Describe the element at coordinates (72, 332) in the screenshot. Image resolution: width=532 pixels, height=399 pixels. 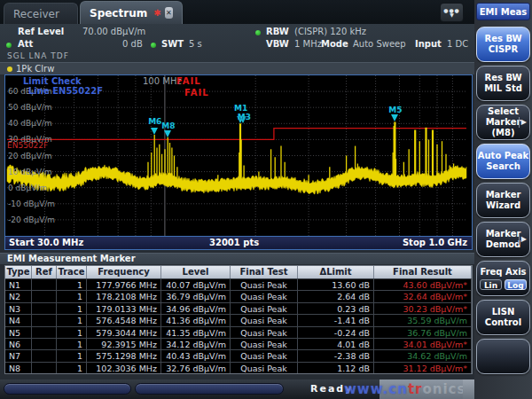
I see `cell-n5-trace: 1` at that location.